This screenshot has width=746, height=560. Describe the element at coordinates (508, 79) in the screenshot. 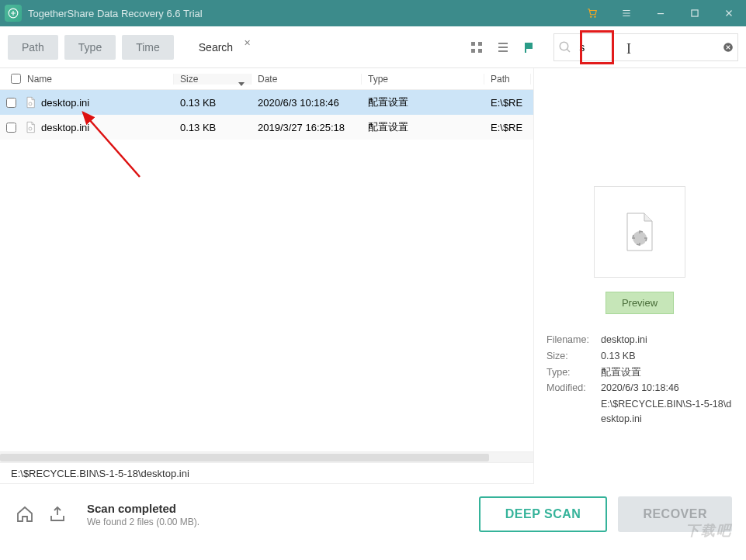

I see `col-path: Path` at that location.